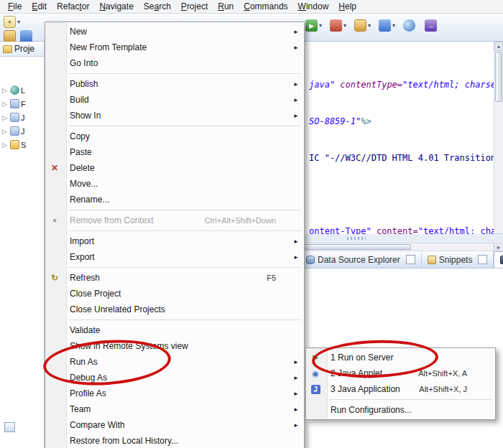 Image resolution: width=503 pixels, height=448 pixels. What do you see at coordinates (343, 230) in the screenshot?
I see `code-string: ontent-Type"` at bounding box center [343, 230].